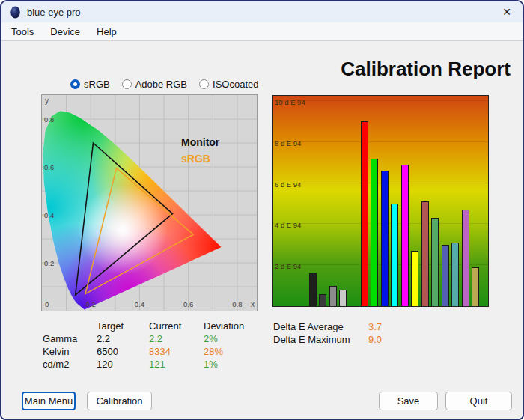  I want to click on cdm2-current: 121, so click(177, 364).